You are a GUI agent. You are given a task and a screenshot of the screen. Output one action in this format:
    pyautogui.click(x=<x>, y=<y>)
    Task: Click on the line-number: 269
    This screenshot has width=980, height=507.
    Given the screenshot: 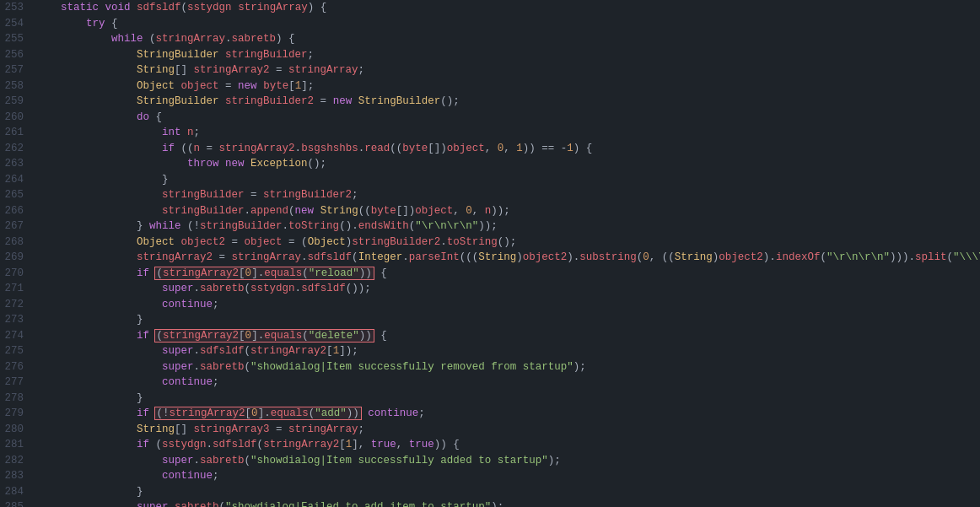 What is the action you would take?
    pyautogui.click(x=18, y=257)
    